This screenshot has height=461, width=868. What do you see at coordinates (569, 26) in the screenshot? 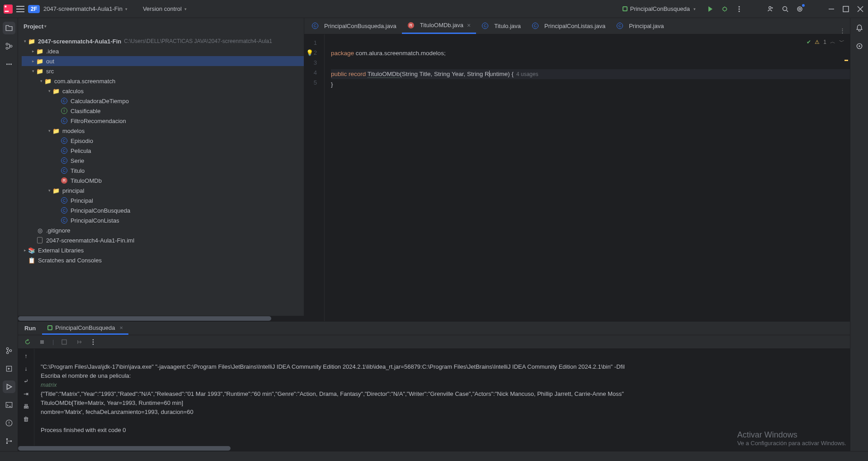
I see `tab-principalconlistas: CPrincipalConListas.java` at bounding box center [569, 26].